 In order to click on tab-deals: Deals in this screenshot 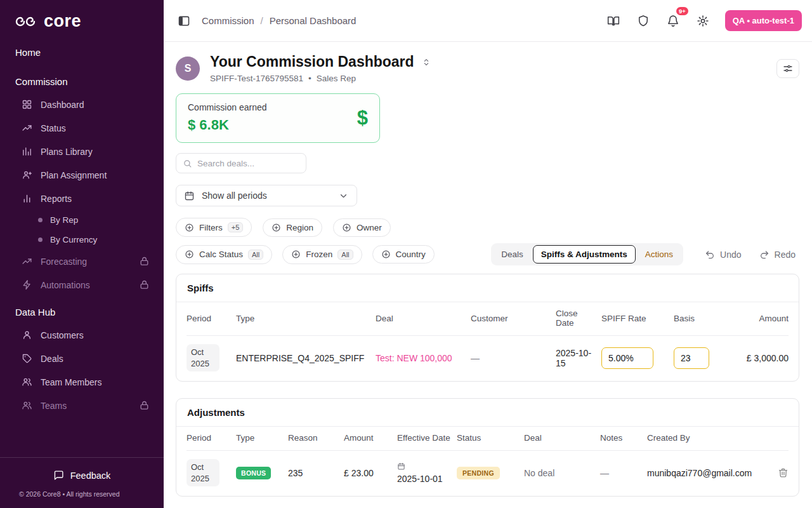, I will do `click(513, 254)`.